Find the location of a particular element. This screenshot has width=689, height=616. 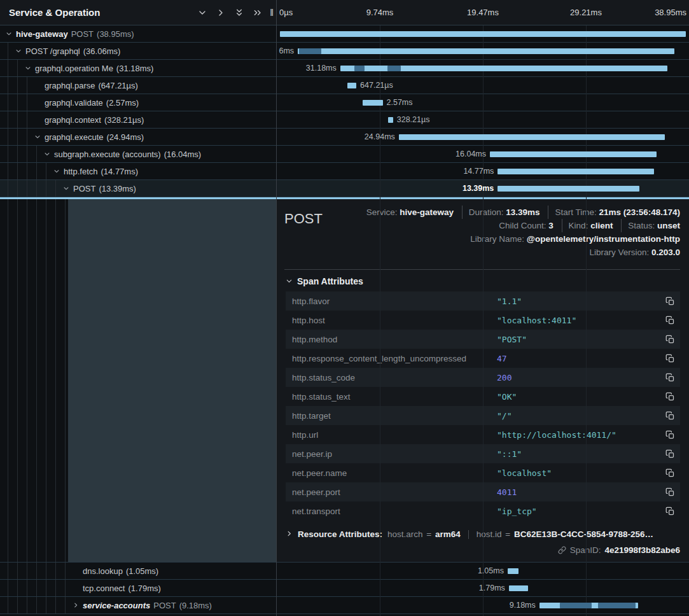

chevrons-down-icon is located at coordinates (239, 13).